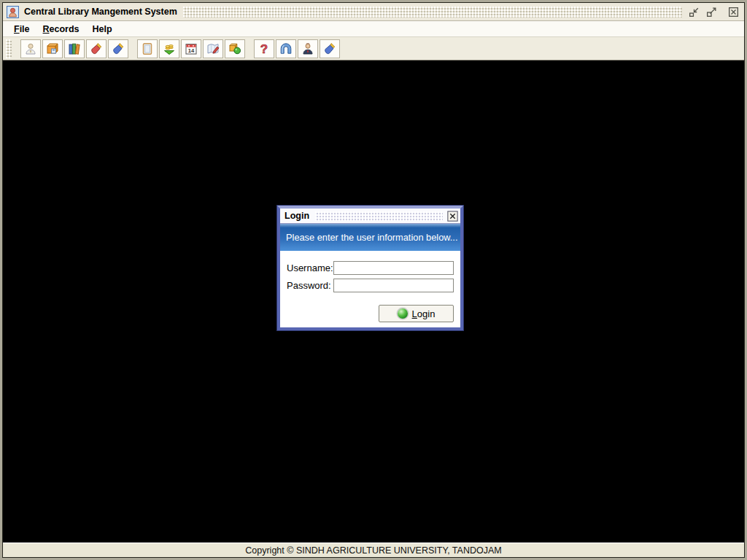  I want to click on login-button-label: Login, so click(424, 314).